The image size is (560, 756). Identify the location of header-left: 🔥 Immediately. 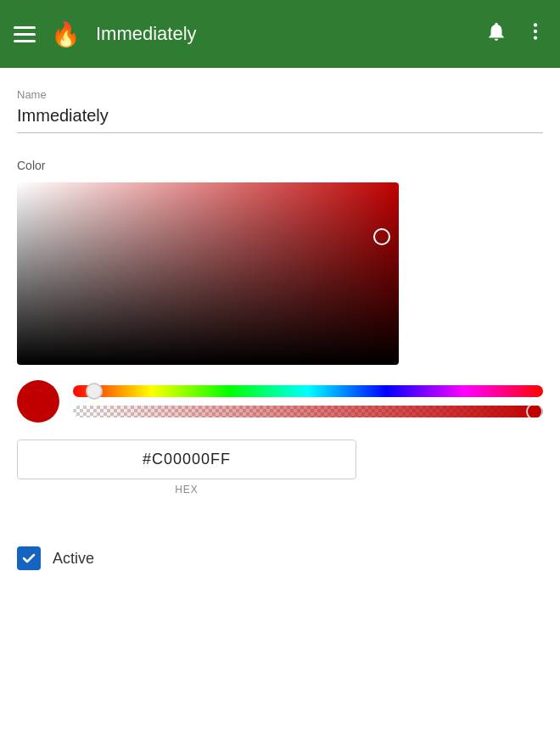
(105, 34).